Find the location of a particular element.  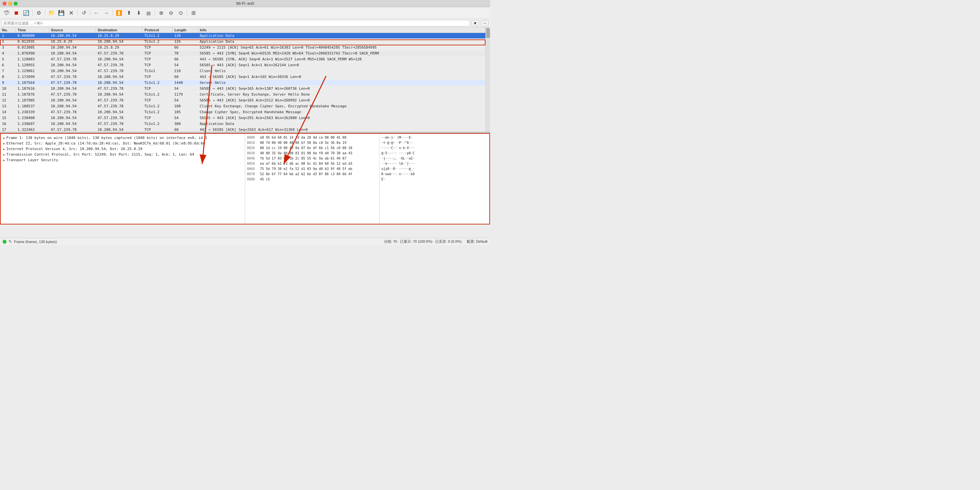

table-row: 101.18761610.200.94.5447.57.239.78TCP545… is located at coordinates (243, 89).